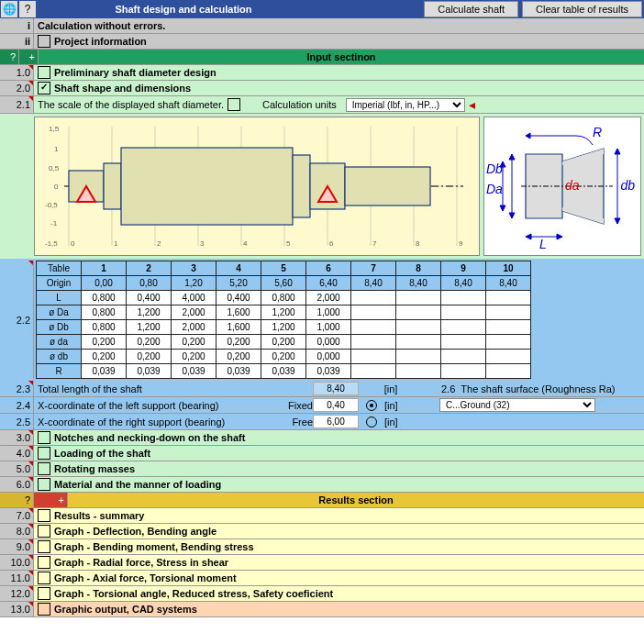  Describe the element at coordinates (322, 422) in the screenshot. I see `row-2-5: 2.5 X-coordinate of the right support (b…` at that location.